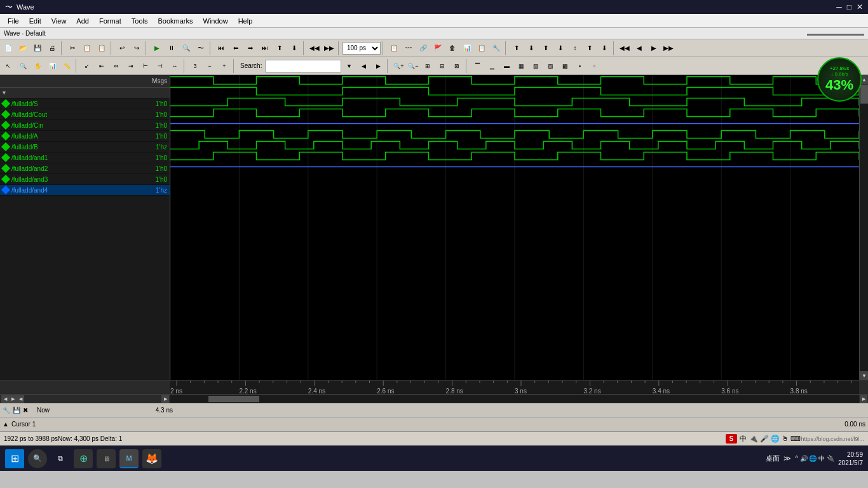 The width and height of the screenshot is (868, 488). Describe the element at coordinates (186, 48) in the screenshot. I see `tb-find: 🔍` at that location.